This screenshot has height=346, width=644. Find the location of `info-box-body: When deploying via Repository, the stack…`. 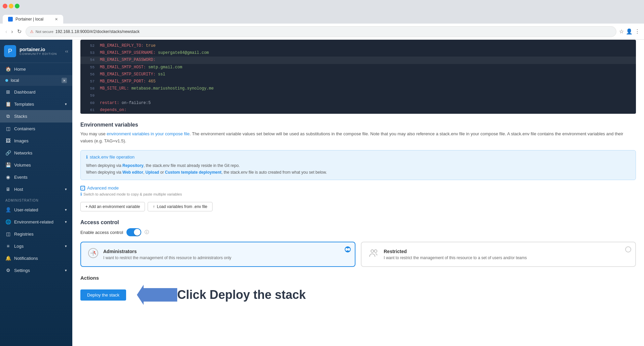

info-box-body: When deploying via Repository, the stack… is located at coordinates (358, 169).